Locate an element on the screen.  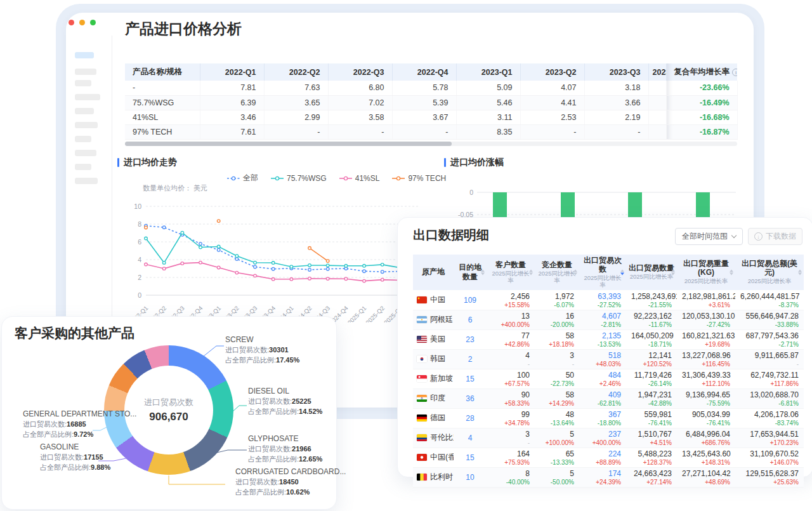
trade-times-cell: 63,393-27.52% is located at coordinates (603, 300).